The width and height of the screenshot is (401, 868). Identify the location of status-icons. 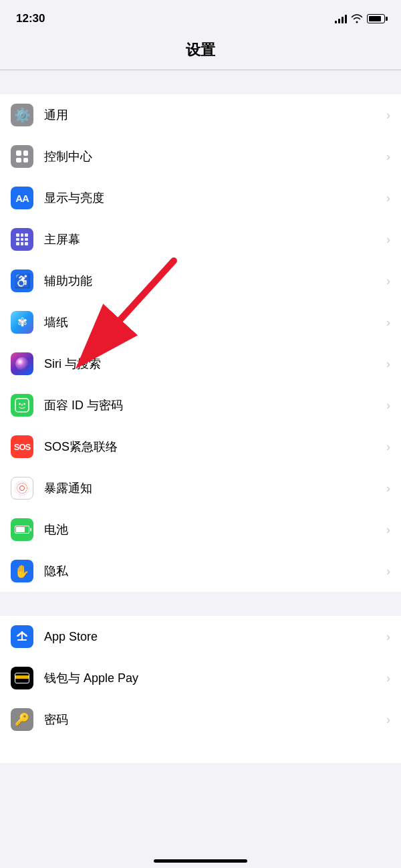
(360, 19).